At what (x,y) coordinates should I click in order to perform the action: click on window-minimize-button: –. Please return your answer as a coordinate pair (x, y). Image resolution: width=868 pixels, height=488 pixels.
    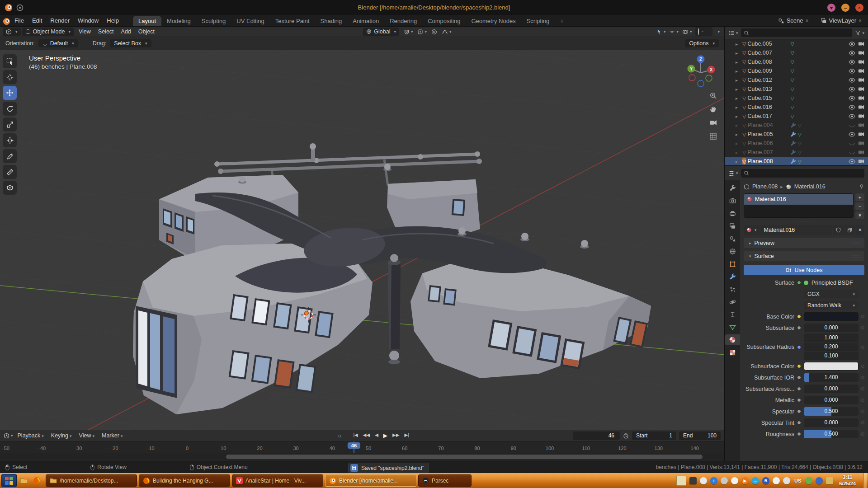
    Looking at the image, I should click on (845, 8).